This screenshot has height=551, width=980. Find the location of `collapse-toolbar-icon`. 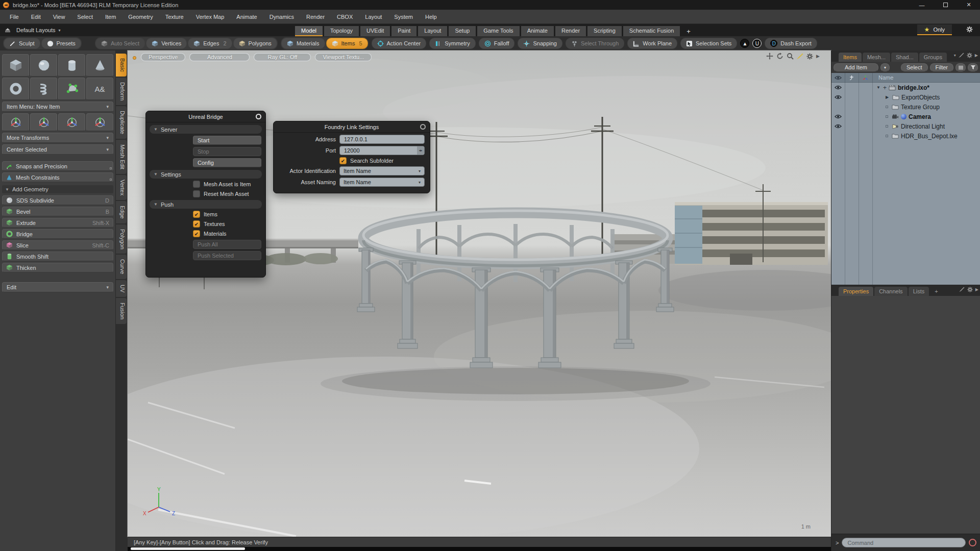

collapse-toolbar-icon is located at coordinates (8, 30).